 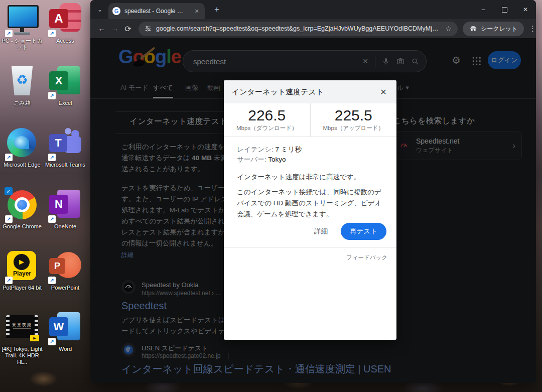 I want to click on browser-tab: G speedtest - Google 検索 ✕, so click(x=157, y=11).